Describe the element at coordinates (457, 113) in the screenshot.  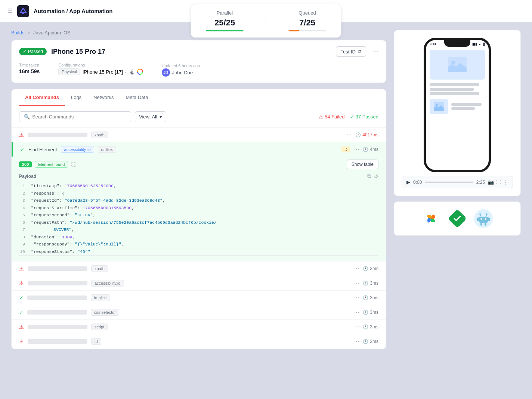
I see `phone-mockup-container: 9:41 ▮▮▮ ▲ ▓` at that location.